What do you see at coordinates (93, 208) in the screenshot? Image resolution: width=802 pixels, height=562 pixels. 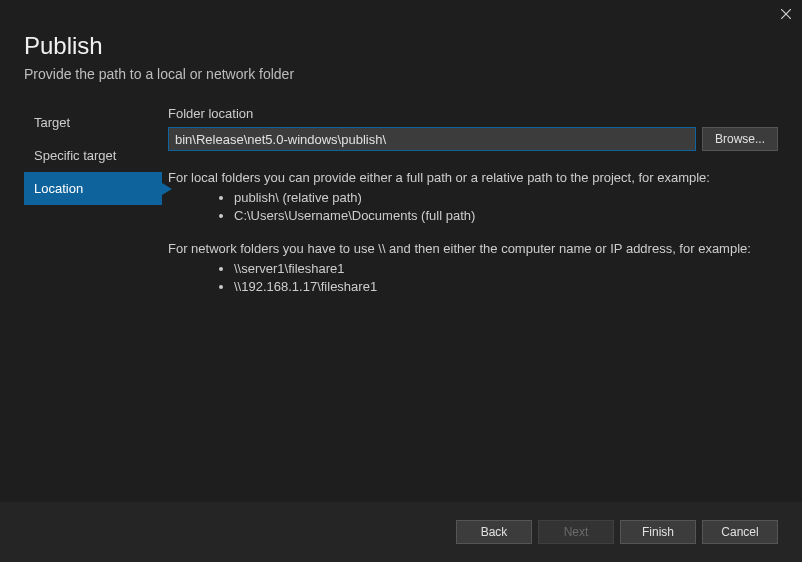 I see `wizard-nav: Target Specific target Location` at bounding box center [93, 208].